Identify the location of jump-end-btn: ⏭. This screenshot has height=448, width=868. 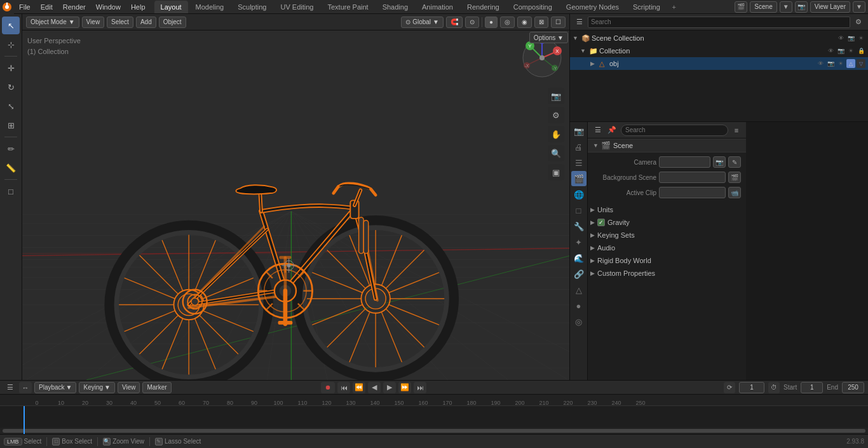
(420, 388).